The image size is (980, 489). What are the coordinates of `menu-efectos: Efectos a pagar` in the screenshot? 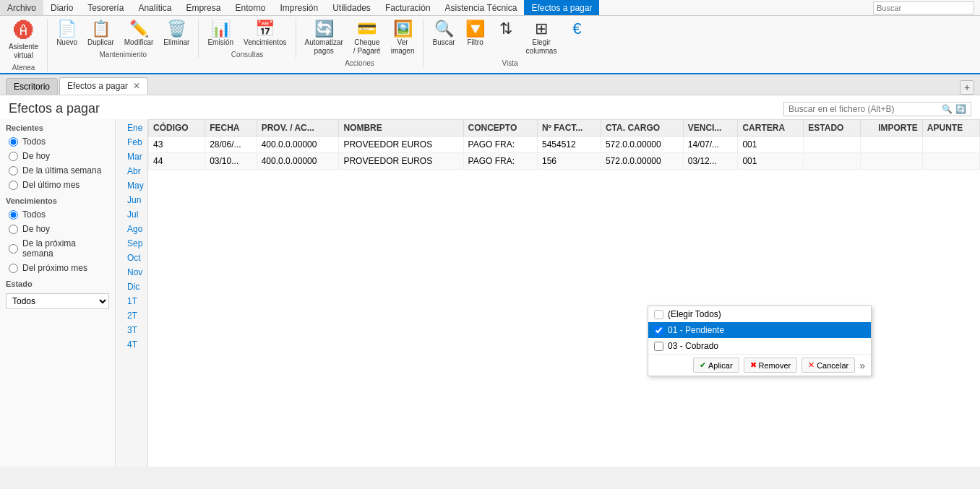 It's located at (562, 7).